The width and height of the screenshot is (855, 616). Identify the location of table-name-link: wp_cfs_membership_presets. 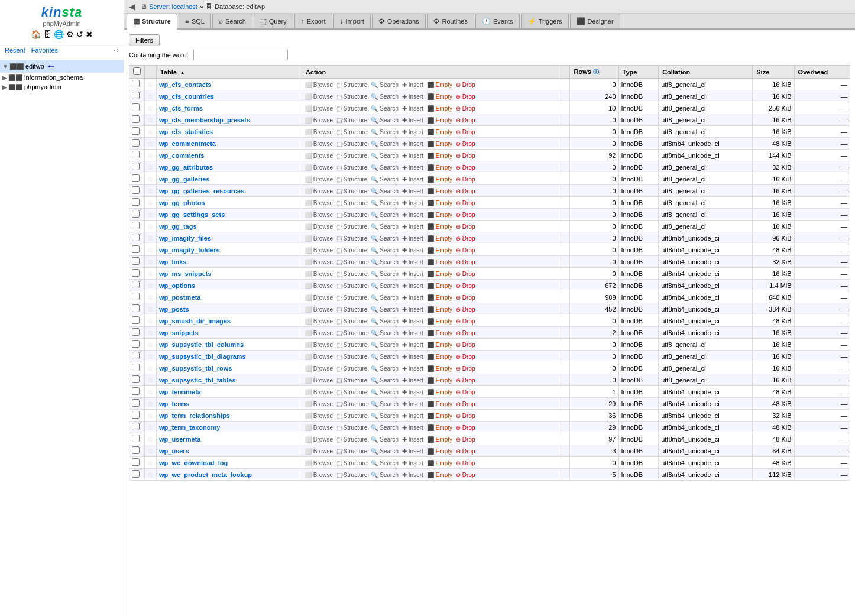
(205, 120).